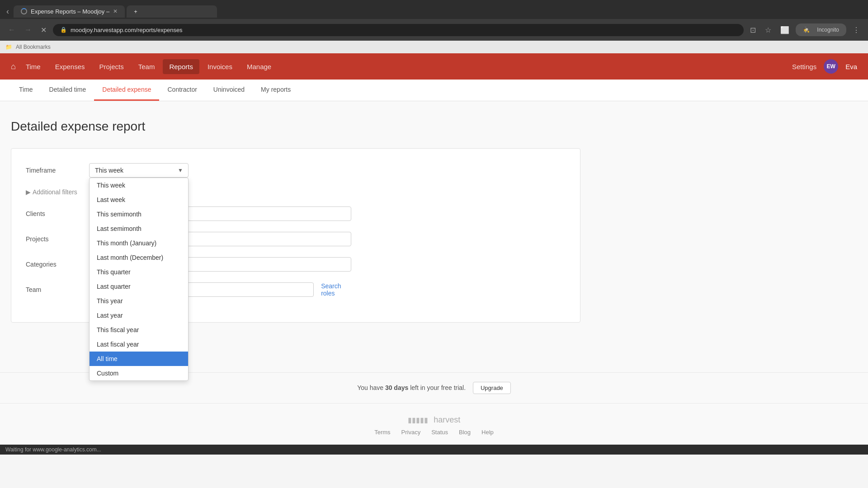  What do you see at coordinates (109, 170) in the screenshot?
I see `timeframe-selected-value: This week` at bounding box center [109, 170].